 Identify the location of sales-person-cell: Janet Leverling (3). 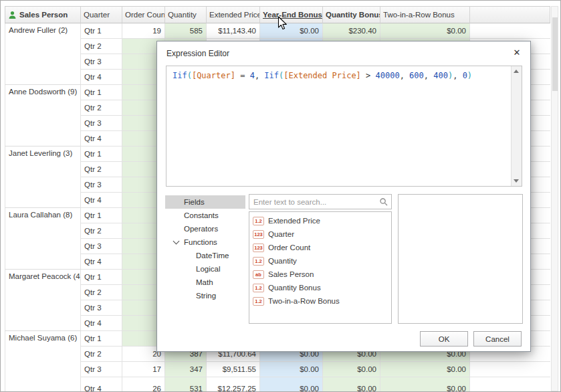
(43, 177).